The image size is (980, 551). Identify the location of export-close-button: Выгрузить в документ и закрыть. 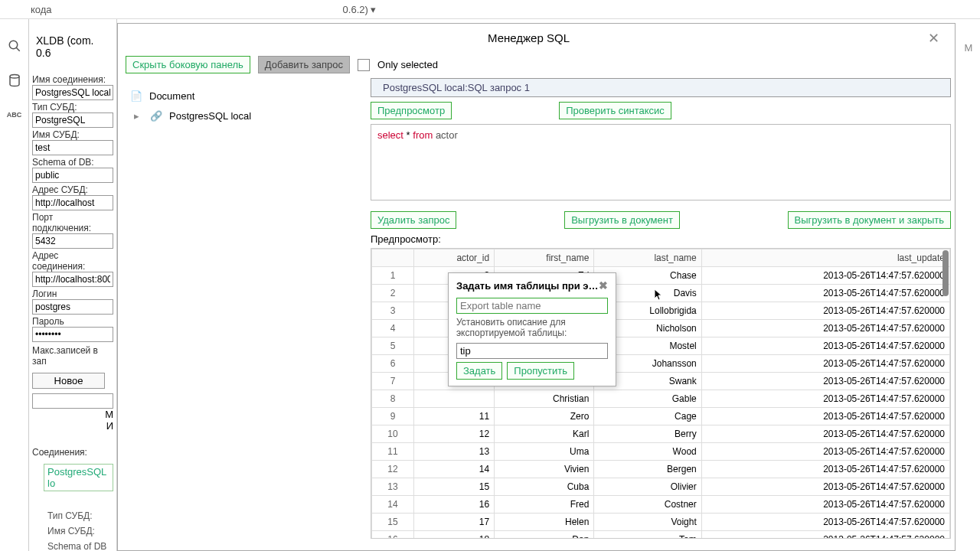
(870, 220).